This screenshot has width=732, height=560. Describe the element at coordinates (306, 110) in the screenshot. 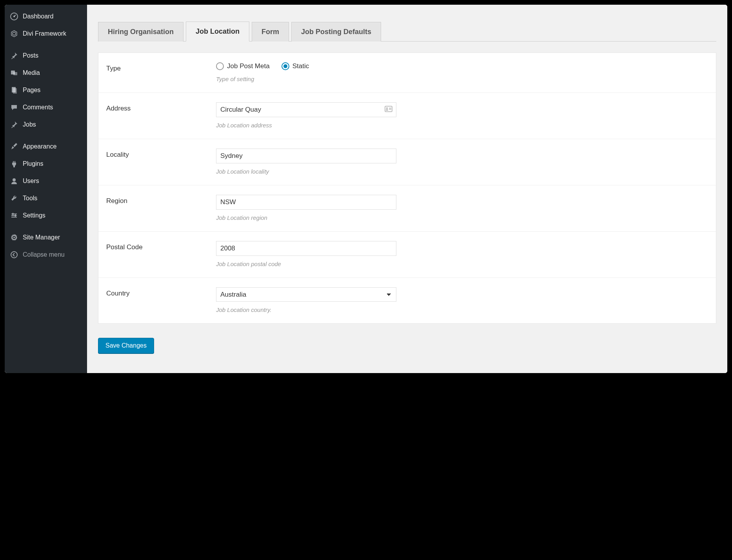

I see `address-input` at that location.